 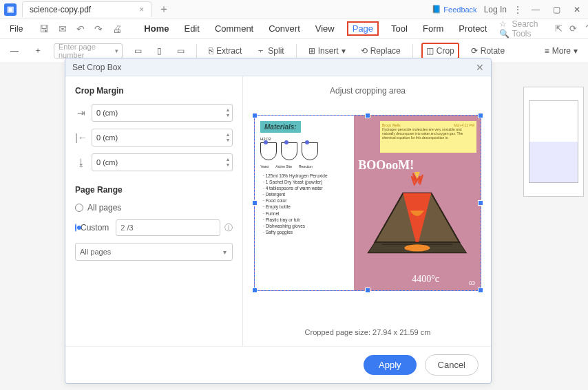 I want to click on rotate-button: ⟳ Rotate, so click(x=487, y=51).